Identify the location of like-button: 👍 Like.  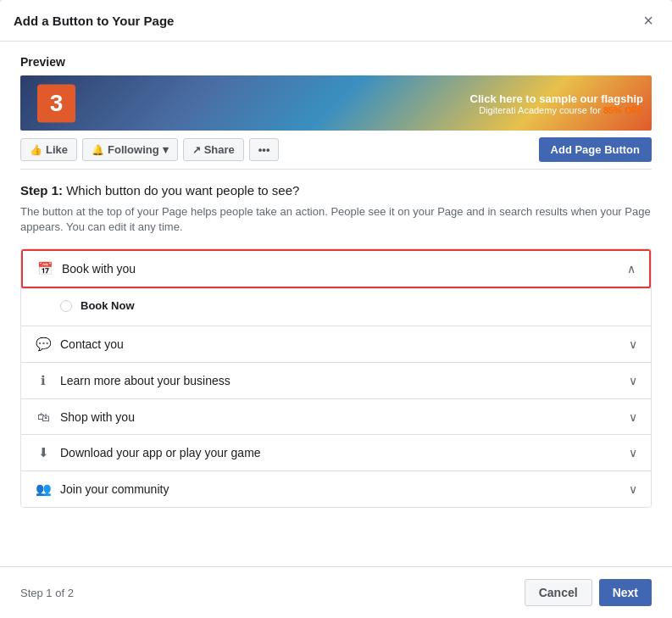
(49, 149).